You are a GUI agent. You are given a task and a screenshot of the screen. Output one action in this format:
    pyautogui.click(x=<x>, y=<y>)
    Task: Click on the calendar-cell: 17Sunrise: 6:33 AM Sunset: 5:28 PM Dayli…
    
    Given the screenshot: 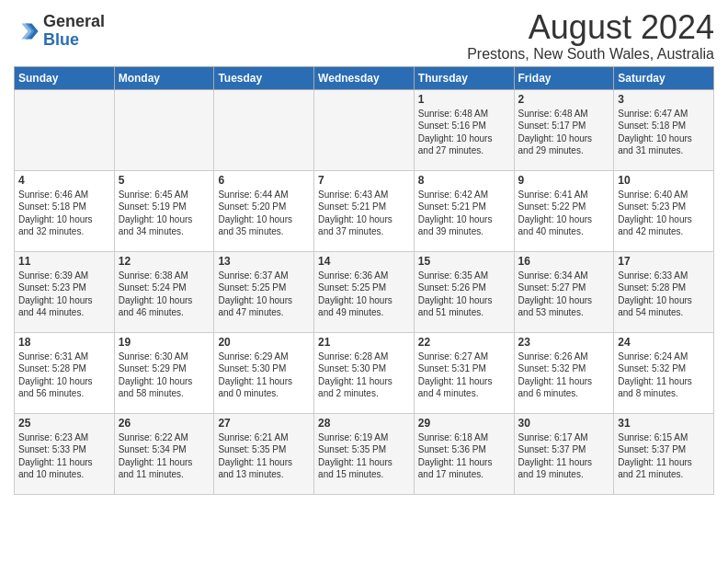 What is the action you would take?
    pyautogui.click(x=664, y=292)
    